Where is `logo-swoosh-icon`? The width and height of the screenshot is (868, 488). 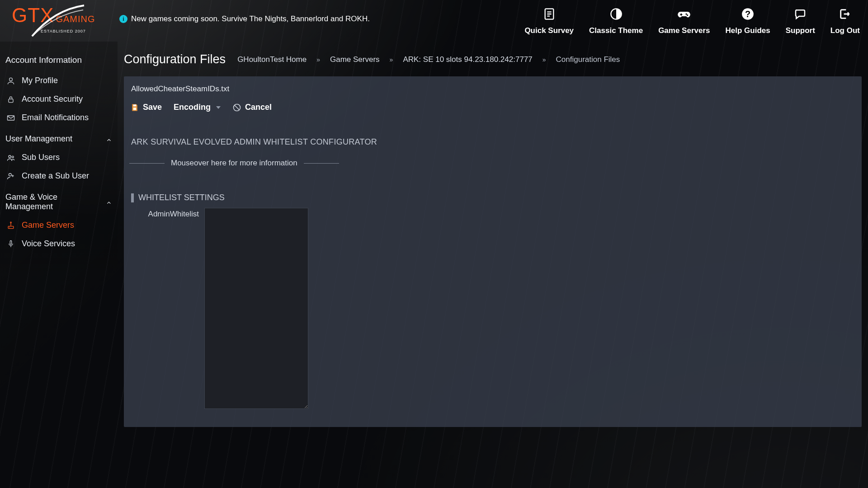
logo-swoosh-icon is located at coordinates (64, 22).